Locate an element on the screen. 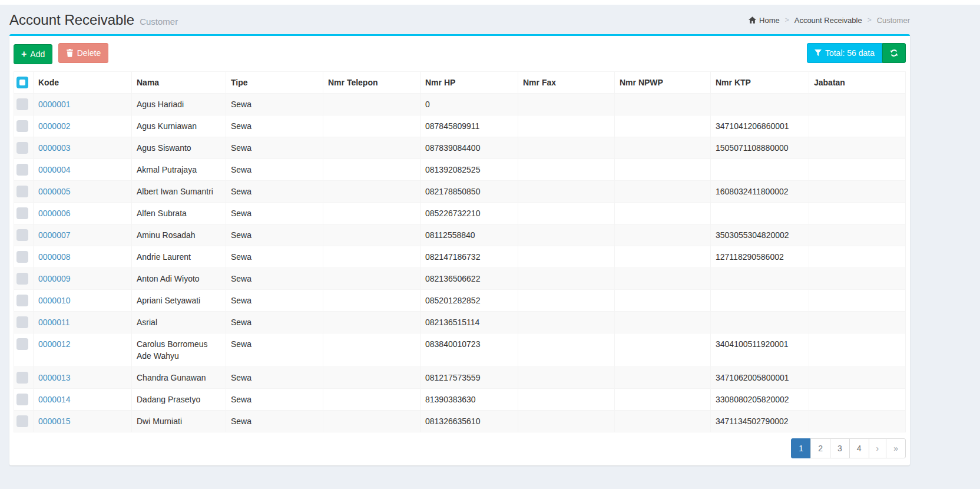  toolbar-left: + Add Delete is located at coordinates (61, 54).